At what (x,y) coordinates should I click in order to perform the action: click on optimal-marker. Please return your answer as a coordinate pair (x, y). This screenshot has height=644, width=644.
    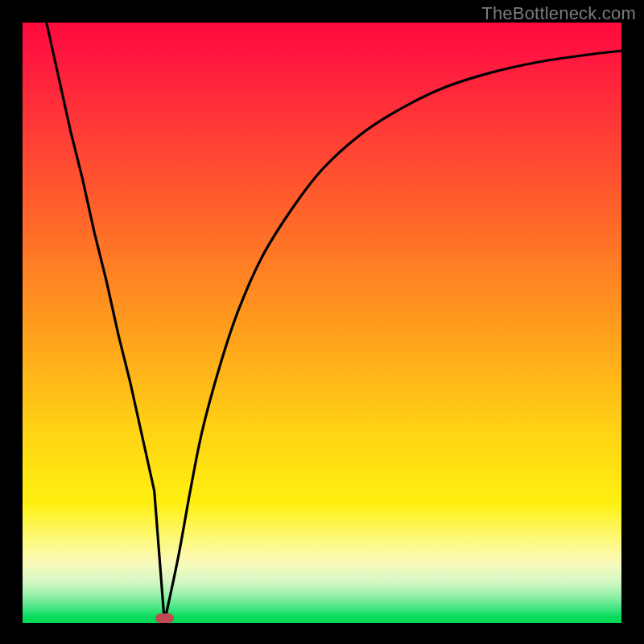
    Looking at the image, I should click on (164, 618).